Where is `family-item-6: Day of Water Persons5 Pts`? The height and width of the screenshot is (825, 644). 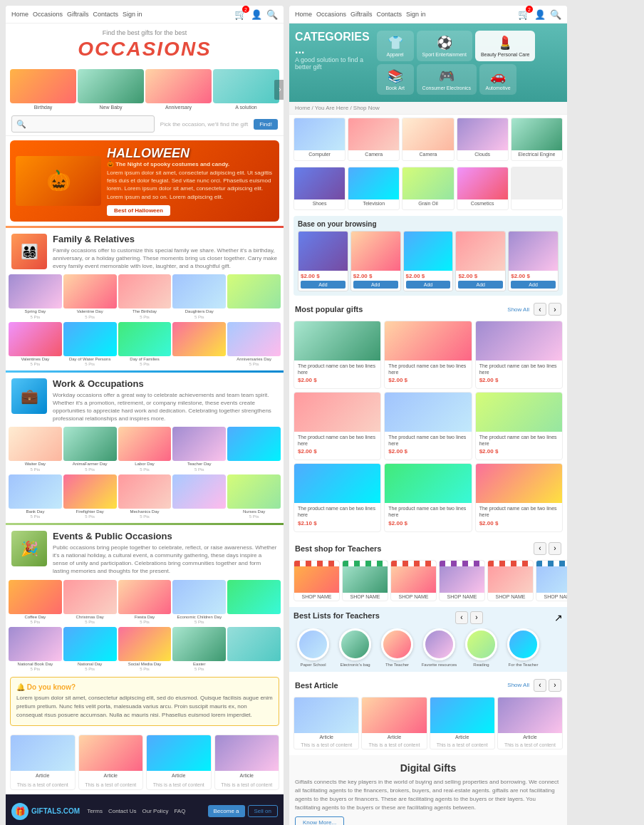 family-item-6: Day of Water Persons5 Pts is located at coordinates (90, 344).